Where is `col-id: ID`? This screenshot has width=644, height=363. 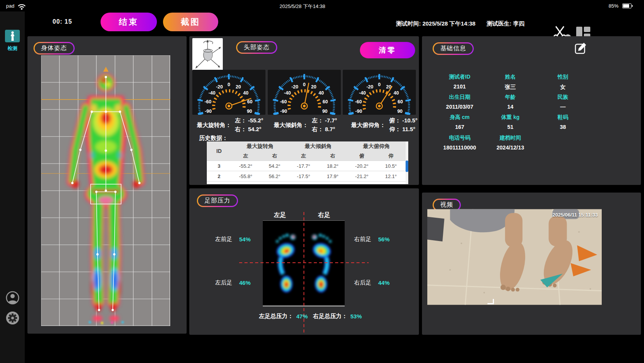 col-id: ID is located at coordinates (219, 151).